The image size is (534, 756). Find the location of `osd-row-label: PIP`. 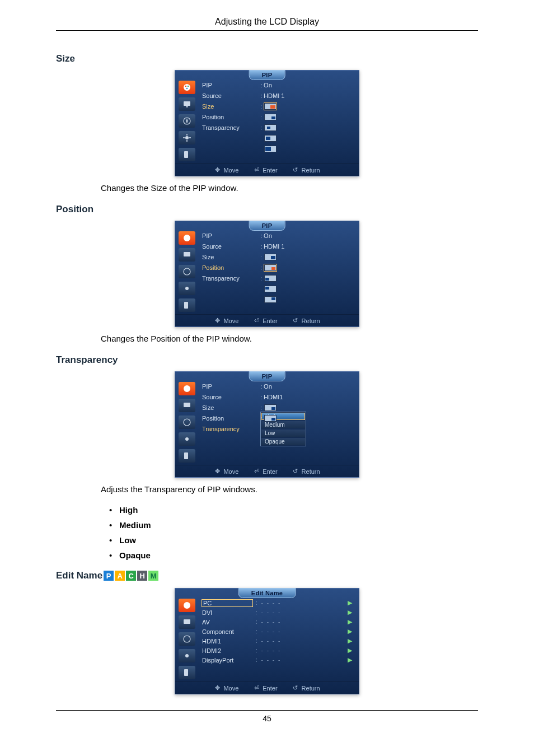

osd-row-label: PIP is located at coordinates (230, 386).